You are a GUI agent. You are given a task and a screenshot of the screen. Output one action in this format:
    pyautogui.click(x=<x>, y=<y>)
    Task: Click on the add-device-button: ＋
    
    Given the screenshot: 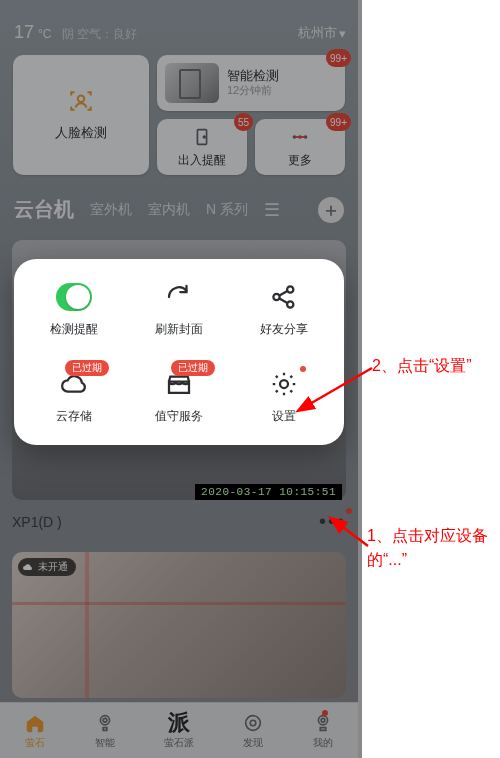 What is the action you would take?
    pyautogui.click(x=331, y=210)
    